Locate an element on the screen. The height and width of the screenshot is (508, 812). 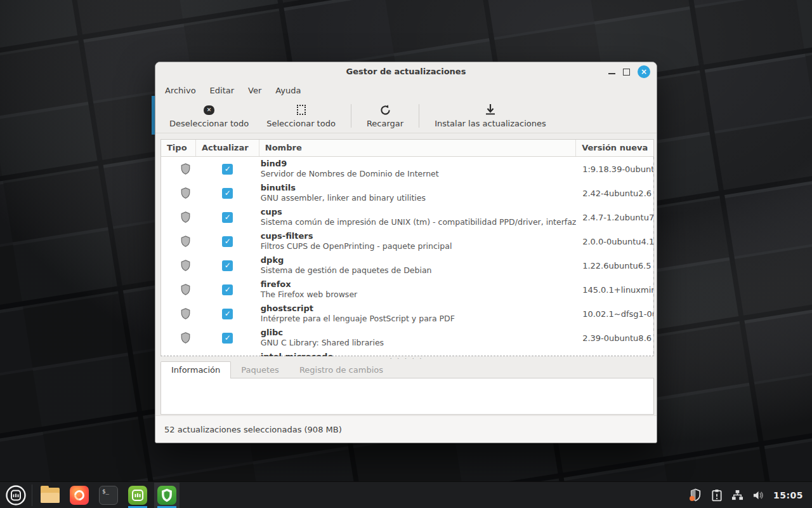
mint-menu-icon is located at coordinates (16, 495).